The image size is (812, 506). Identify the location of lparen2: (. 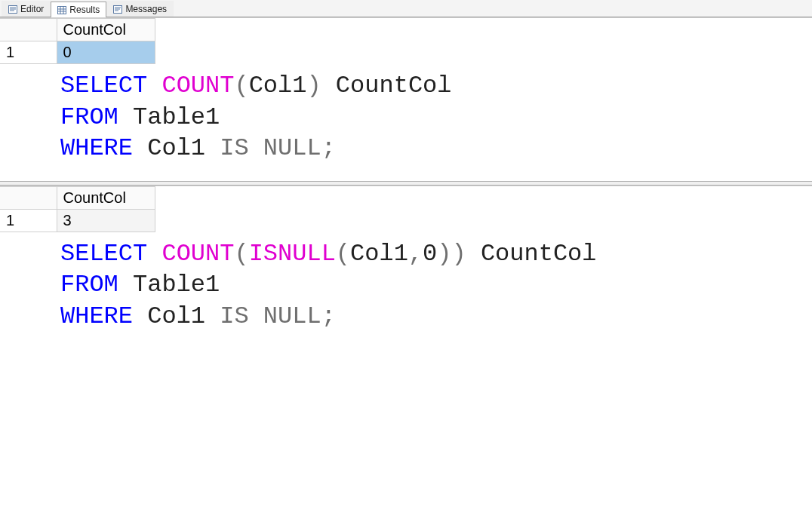
(343, 253).